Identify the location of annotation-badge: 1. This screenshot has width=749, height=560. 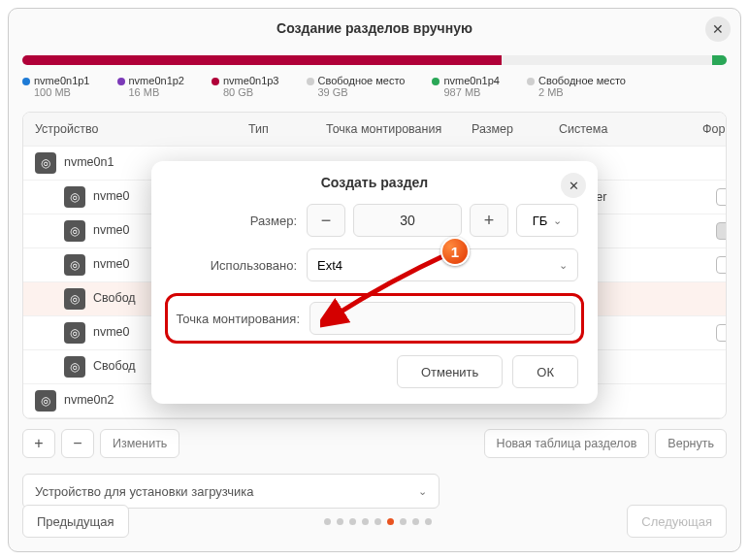
(455, 251).